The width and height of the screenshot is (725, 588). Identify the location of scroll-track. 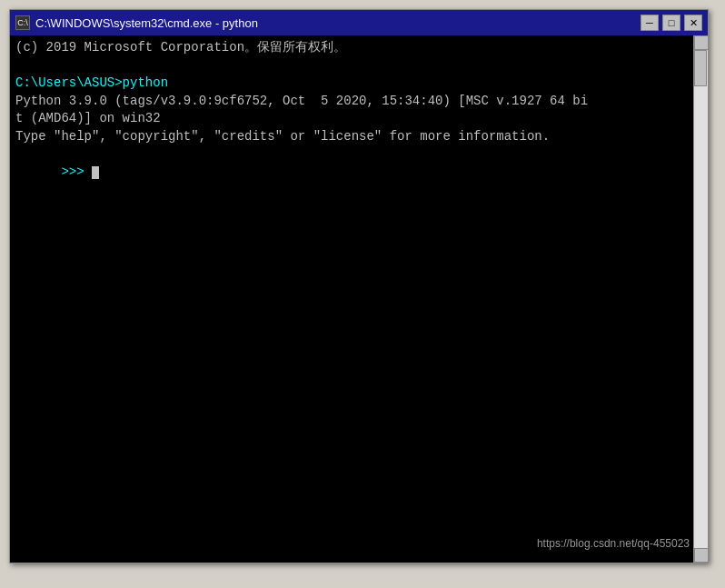
(701, 299).